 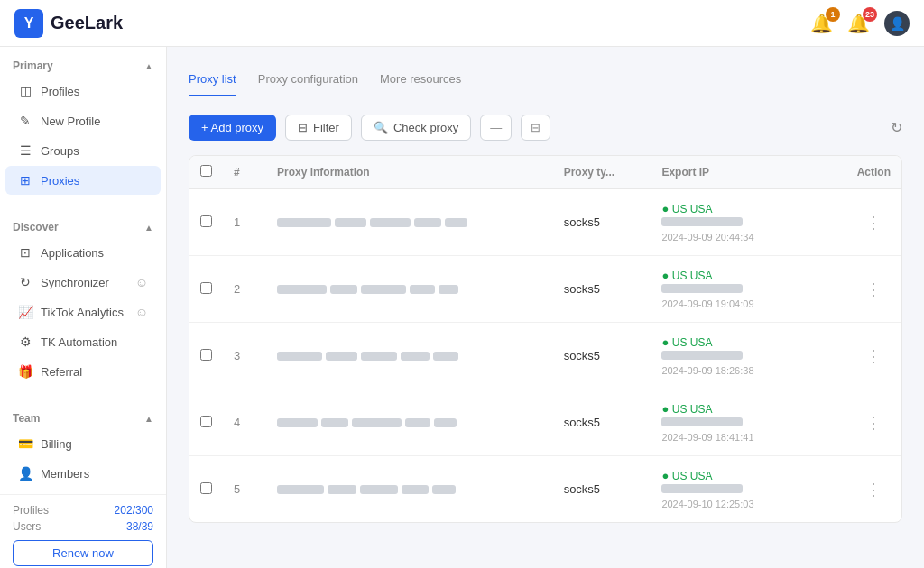 I want to click on sidebar-item-referral: 🎁 Referral, so click(x=83, y=371).